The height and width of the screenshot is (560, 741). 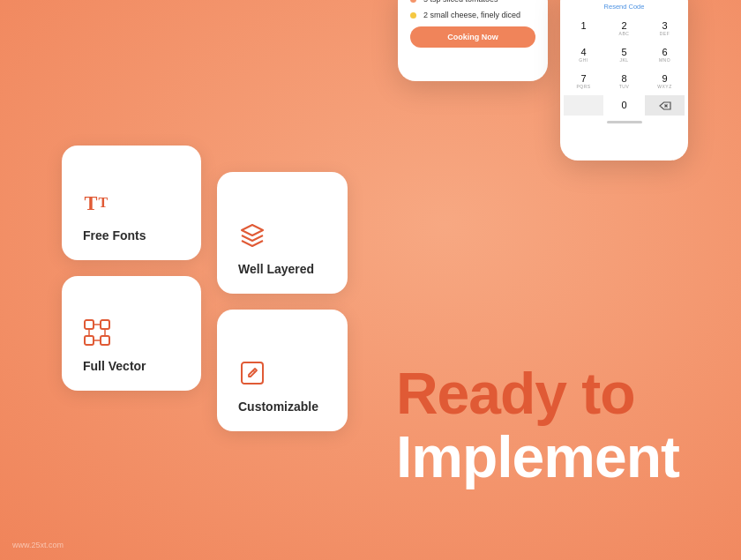 I want to click on key-9: 9WXYZ, so click(x=665, y=81).